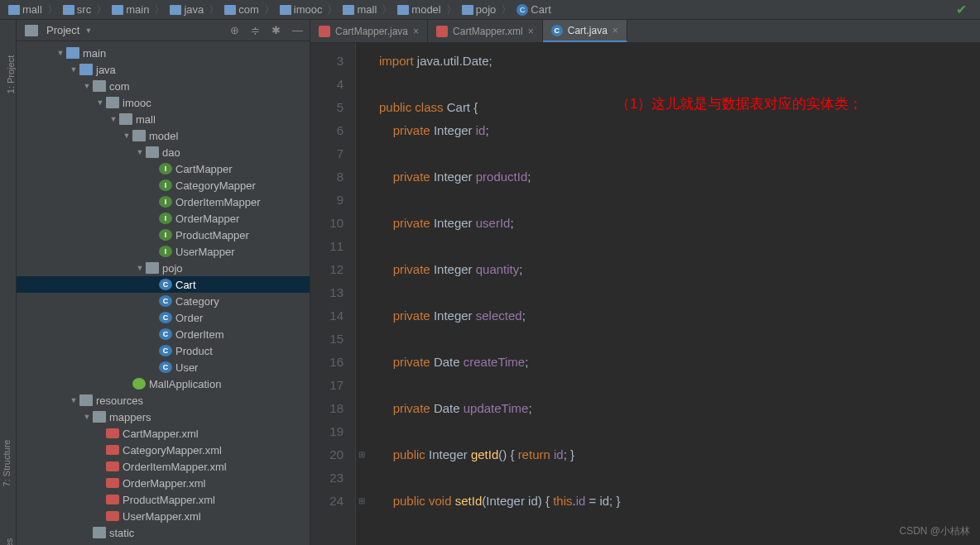 The width and height of the screenshot is (980, 545). I want to click on line-number: 6, so click(327, 131).